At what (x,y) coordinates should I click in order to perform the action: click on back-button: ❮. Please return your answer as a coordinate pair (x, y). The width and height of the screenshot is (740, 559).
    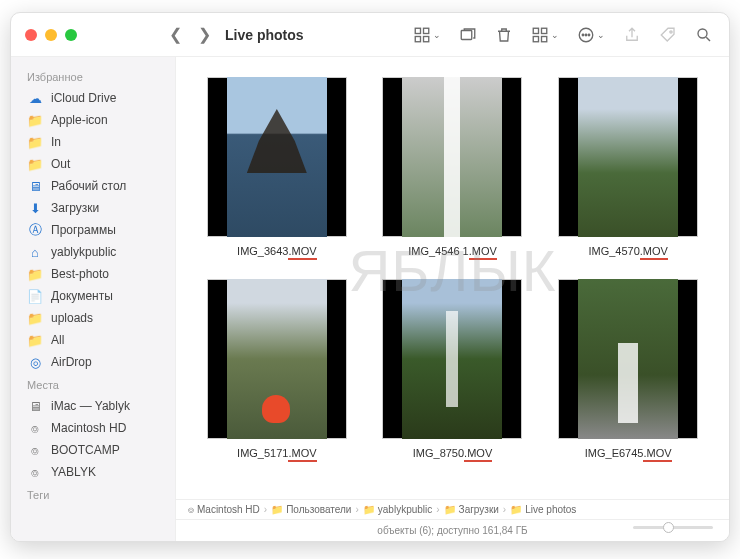
    Looking at the image, I should click on (176, 34).